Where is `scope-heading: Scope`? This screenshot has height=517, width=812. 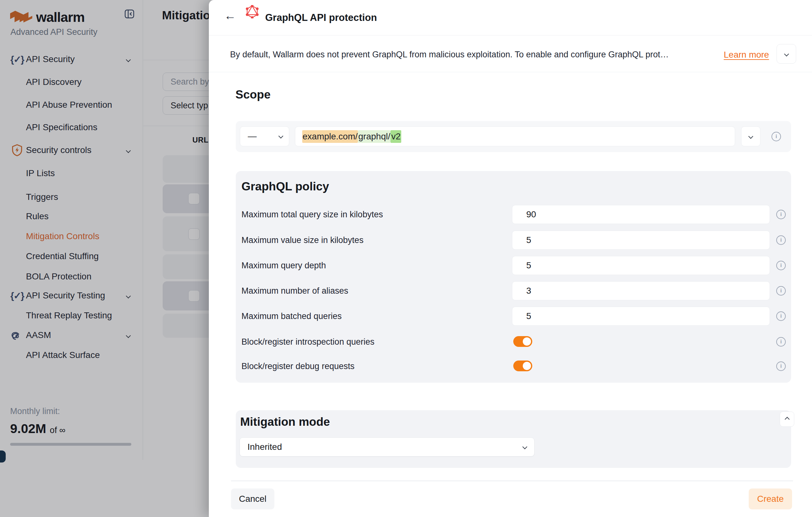
scope-heading: Scope is located at coordinates (253, 94).